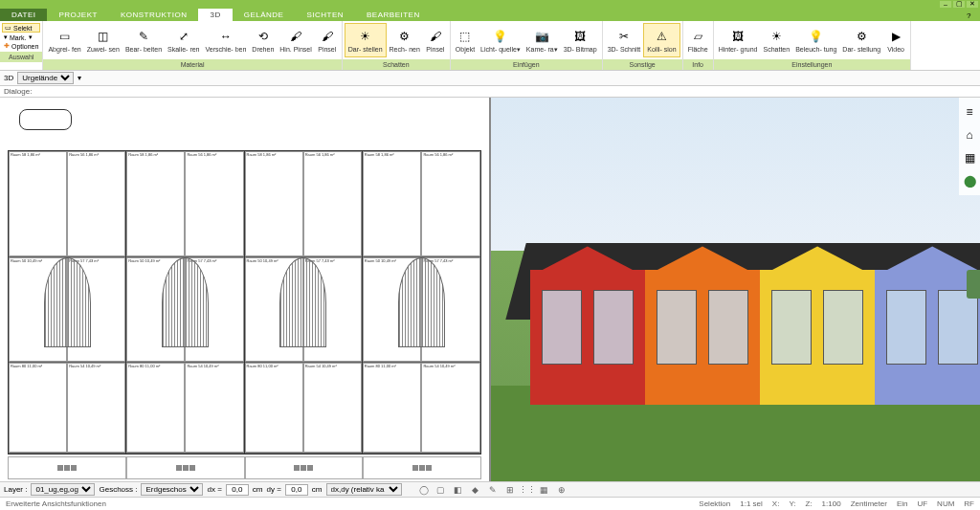 The height and width of the screenshot is (510, 980). What do you see at coordinates (262, 40) in the screenshot?
I see `ribbon-btn-0-5: ⟲Drehen` at bounding box center [262, 40].